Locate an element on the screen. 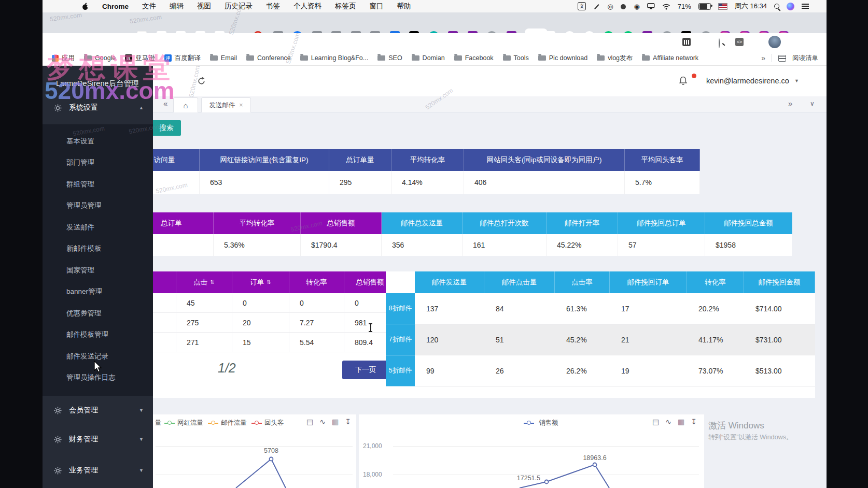 This screenshot has height=488, width=868. sidebar-group-members: 会员管理 ▼ is located at coordinates (97, 410).